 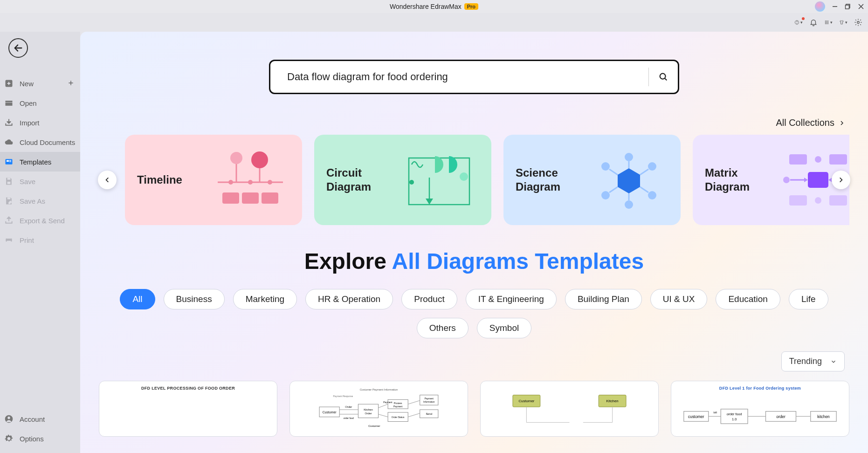 What do you see at coordinates (463, 77) in the screenshot?
I see `search-input` at bounding box center [463, 77].